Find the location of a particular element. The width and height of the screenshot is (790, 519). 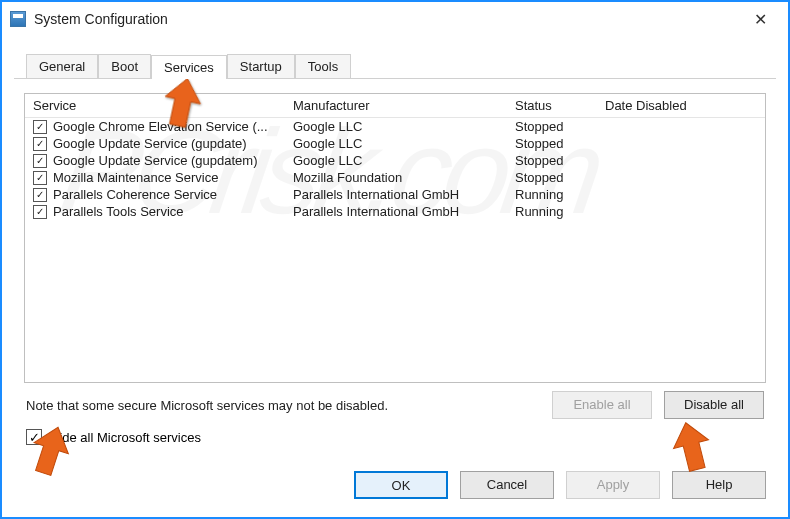

close-button: ✕ is located at coordinates (760, 20).